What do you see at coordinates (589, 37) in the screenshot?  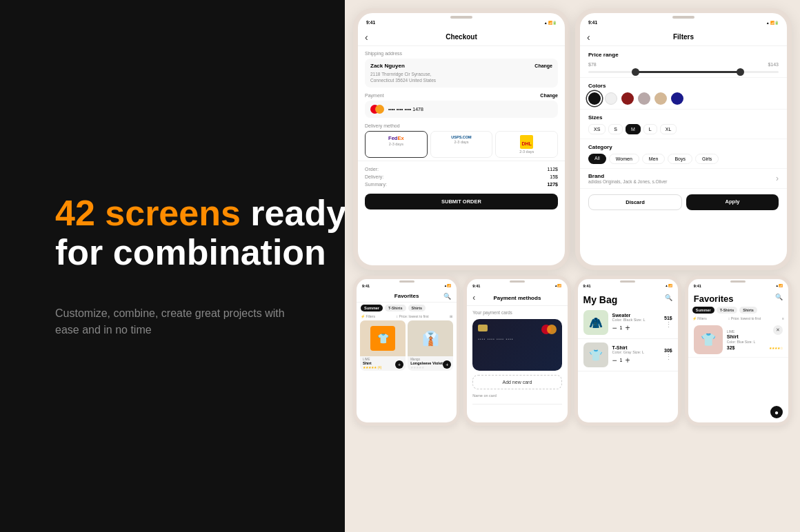 I see `filters-back-main: ‹` at bounding box center [589, 37].